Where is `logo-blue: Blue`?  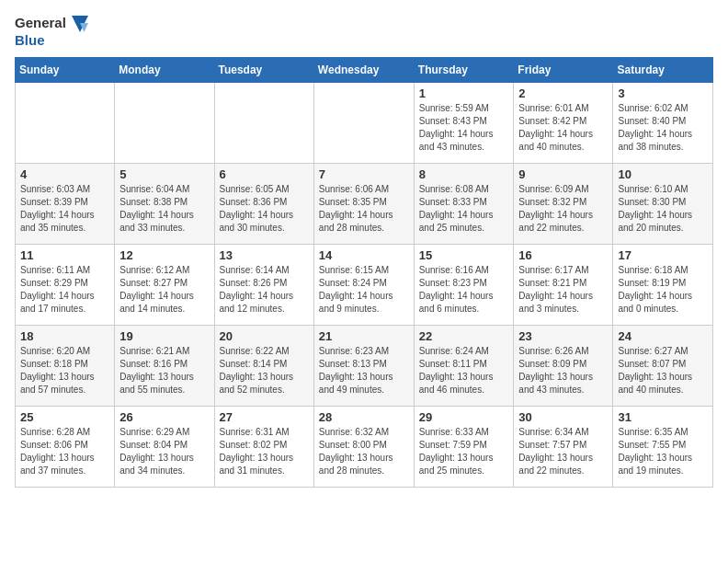
logo-blue: Blue is located at coordinates (29, 40).